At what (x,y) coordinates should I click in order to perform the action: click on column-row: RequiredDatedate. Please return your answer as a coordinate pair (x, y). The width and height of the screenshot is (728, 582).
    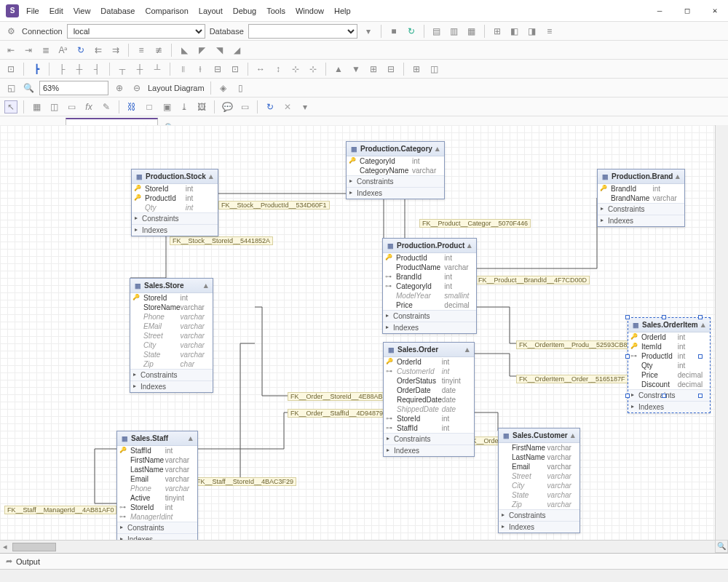
    Looking at the image, I should click on (429, 400).